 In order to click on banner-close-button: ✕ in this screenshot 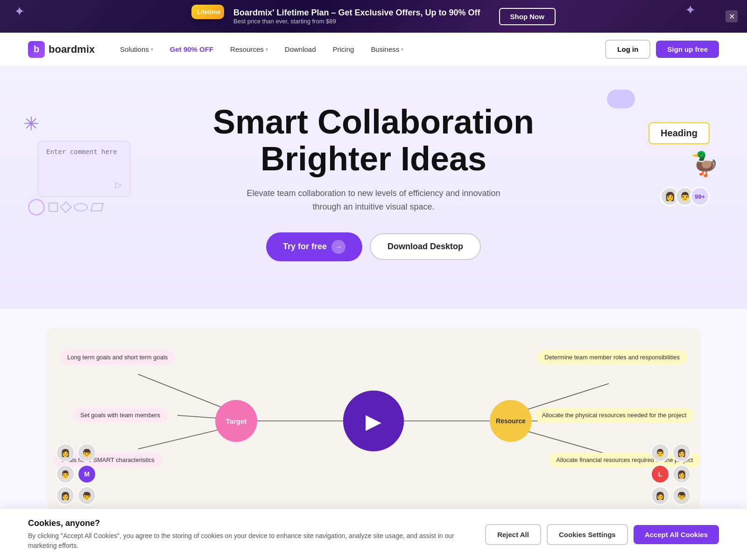, I will do `click(732, 16)`.